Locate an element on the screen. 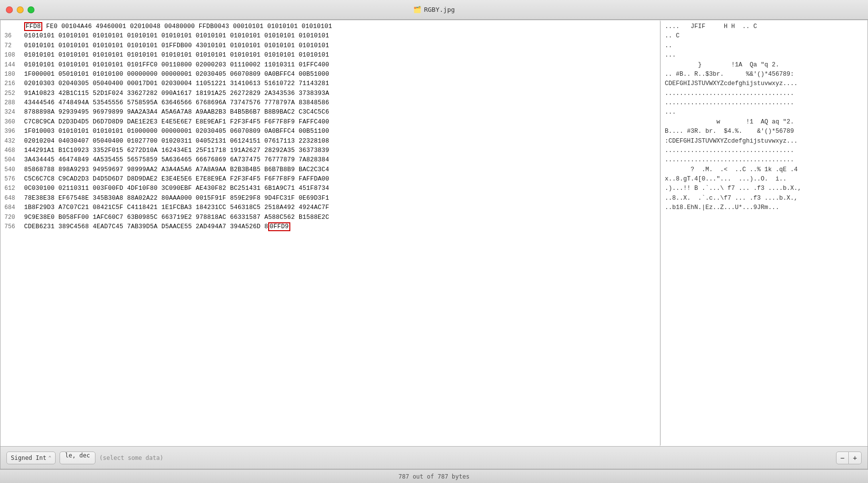 The height and width of the screenshot is (483, 868). row-offset: 324 is located at coordinates (13, 112).